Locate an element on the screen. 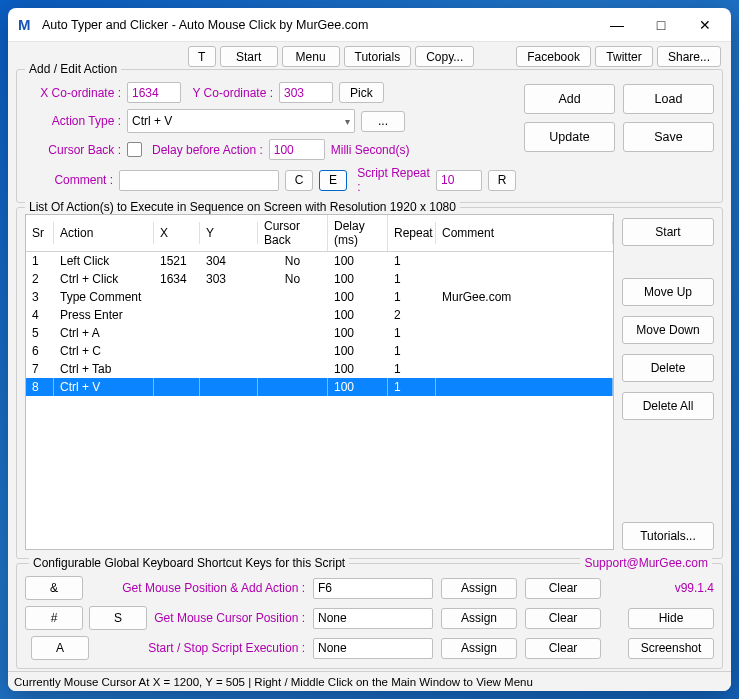  a-button: A is located at coordinates (60, 648).